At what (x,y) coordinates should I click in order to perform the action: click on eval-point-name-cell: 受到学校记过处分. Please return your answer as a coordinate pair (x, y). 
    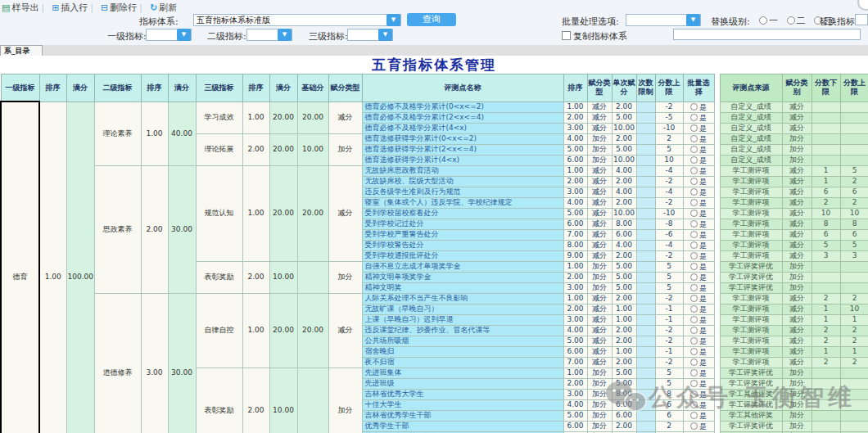
    Looking at the image, I should click on (463, 224).